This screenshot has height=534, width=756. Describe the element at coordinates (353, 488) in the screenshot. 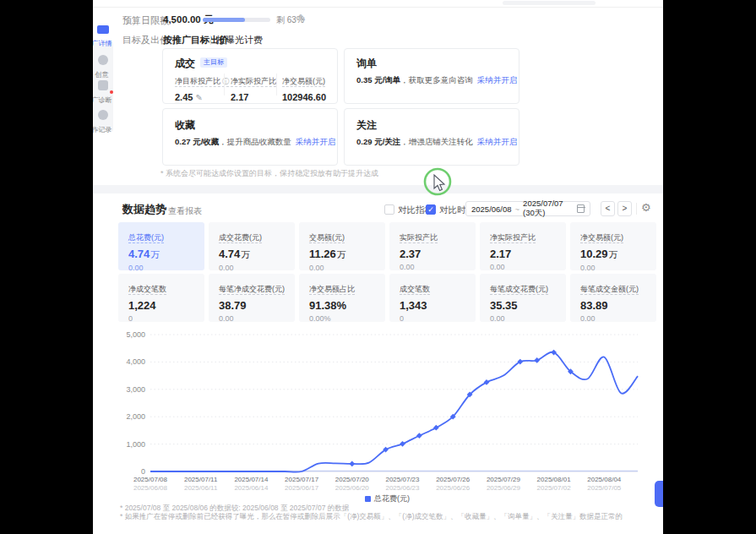

I see `x-tick-label-compare: 2025/06/20` at that location.